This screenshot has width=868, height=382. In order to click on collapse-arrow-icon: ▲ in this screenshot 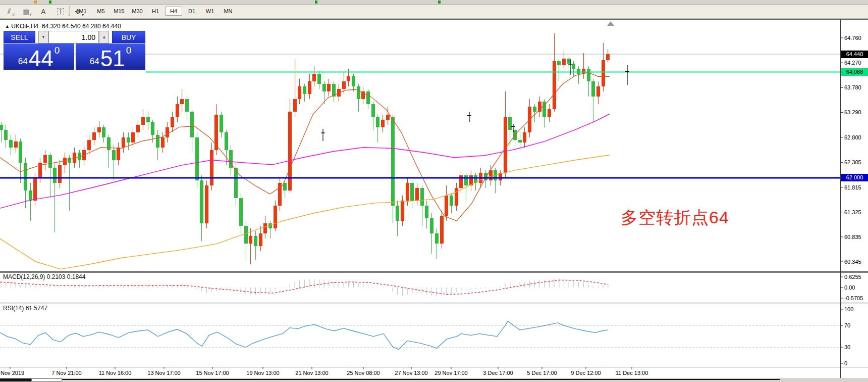, I will do `click(7, 26)`.